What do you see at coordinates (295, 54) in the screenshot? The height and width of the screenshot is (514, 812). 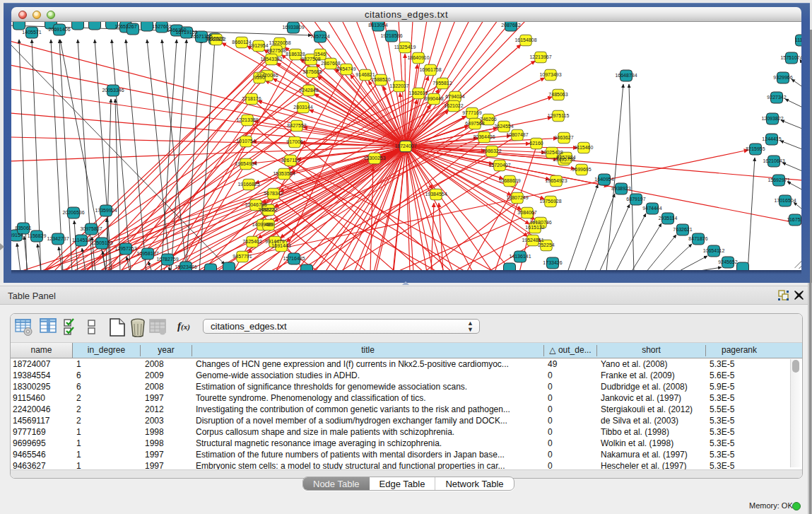 I see `svg-text: 8186328` at bounding box center [295, 54].